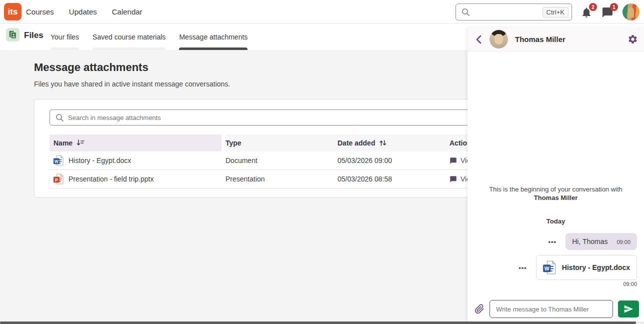 The width and height of the screenshot is (644, 324). What do you see at coordinates (83, 12) in the screenshot?
I see `nav-updates: Updates` at bounding box center [83, 12].